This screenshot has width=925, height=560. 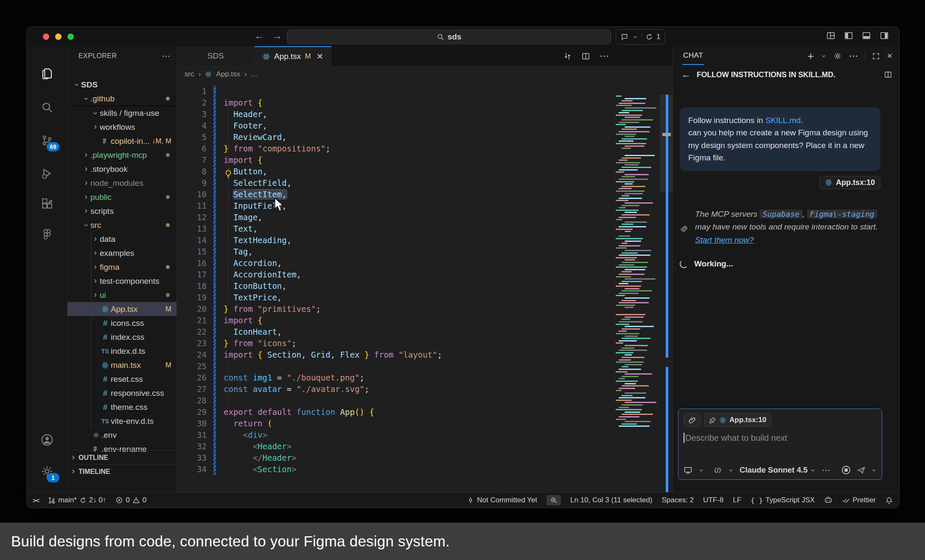 I want to click on code-line-10: 10 SelectItem,, so click(x=425, y=194).